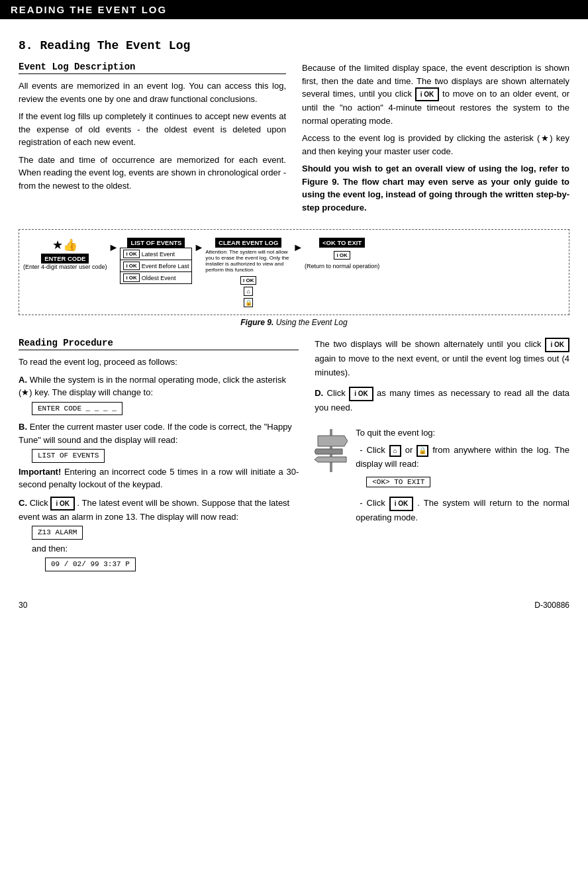 The width and height of the screenshot is (588, 874). Describe the element at coordinates (312, 322) in the screenshot. I see `figure-caption-text: Using the Event Log` at that location.